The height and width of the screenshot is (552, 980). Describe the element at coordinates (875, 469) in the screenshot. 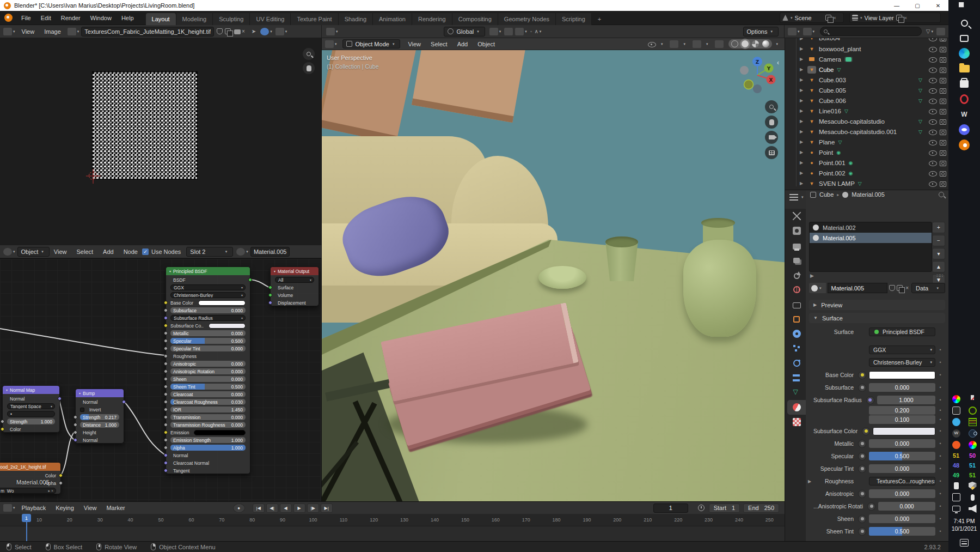

I see `property-row: ▶ Specular Tint 0.000 ▾ •` at that location.